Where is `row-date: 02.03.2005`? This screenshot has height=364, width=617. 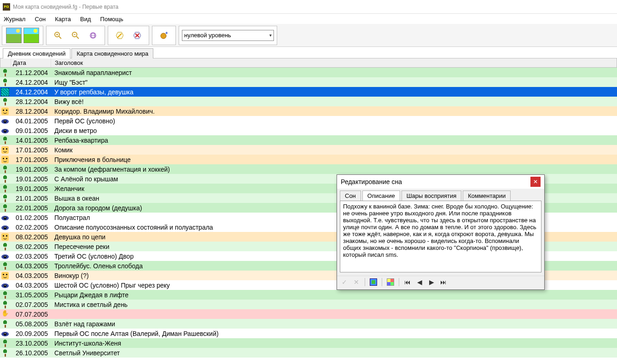
row-date: 02.03.2005 is located at coordinates (30, 256).